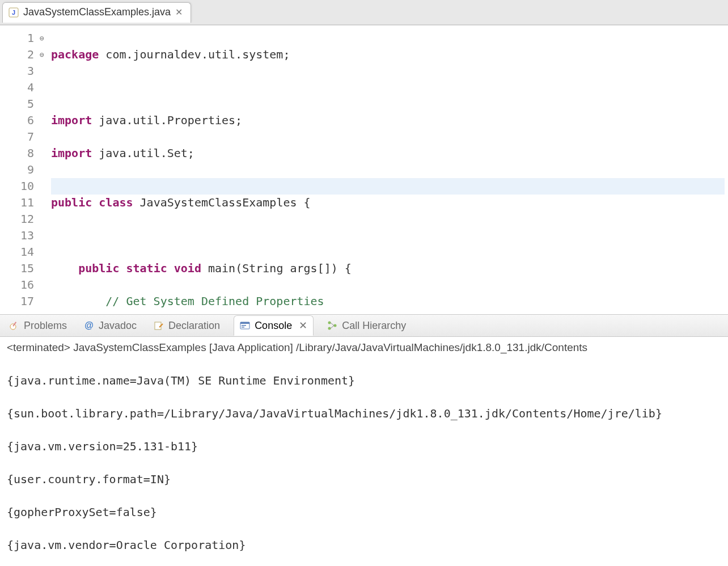  What do you see at coordinates (273, 326) in the screenshot?
I see `tab-console: Console ✕` at bounding box center [273, 326].